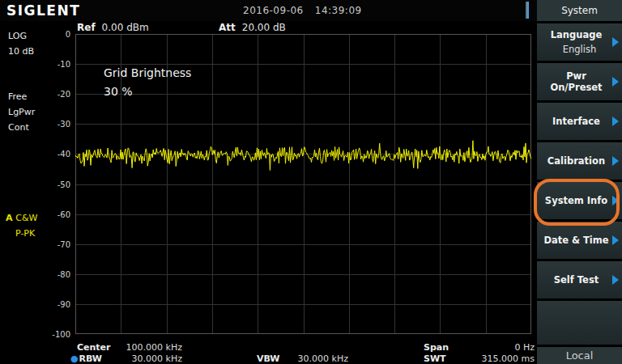 The height and width of the screenshot is (364, 622). I want to click on time-text: 14:39:09, so click(339, 11).